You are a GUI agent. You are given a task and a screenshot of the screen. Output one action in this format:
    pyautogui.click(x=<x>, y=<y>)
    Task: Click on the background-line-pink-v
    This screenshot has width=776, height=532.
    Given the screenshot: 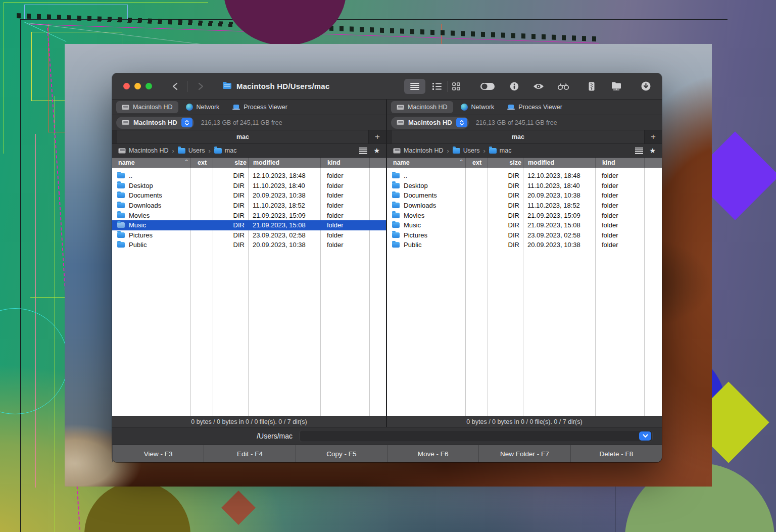 What is the action you would take?
    pyautogui.click(x=35, y=311)
    